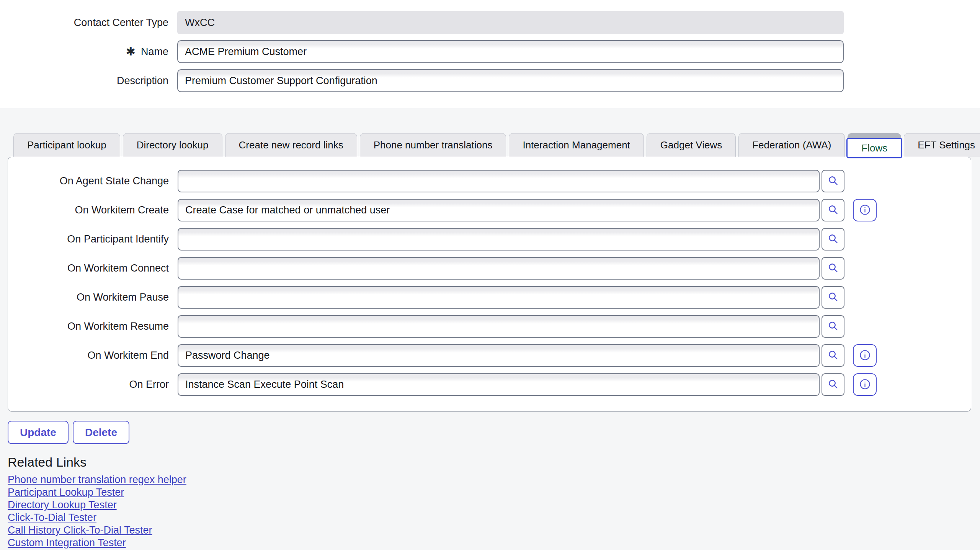 Image resolution: width=980 pixels, height=550 pixels. What do you see at coordinates (494, 432) in the screenshot?
I see `form-action-bar: Update Delete` at bounding box center [494, 432].